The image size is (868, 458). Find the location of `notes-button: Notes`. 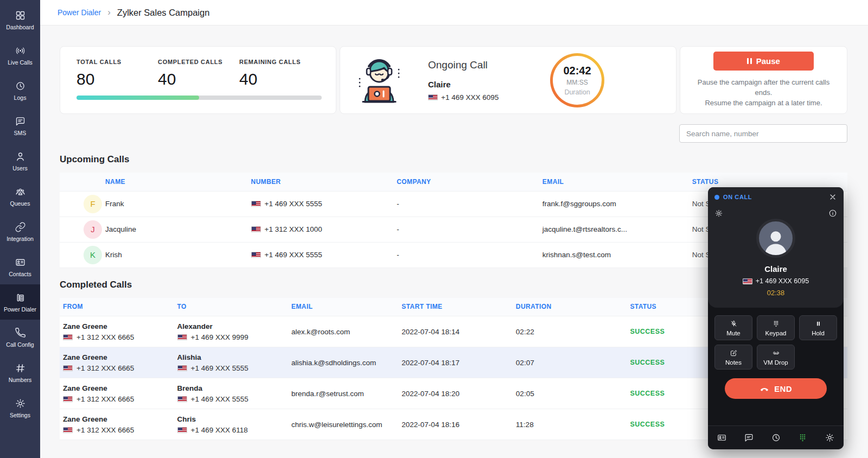

notes-button: Notes is located at coordinates (733, 357).